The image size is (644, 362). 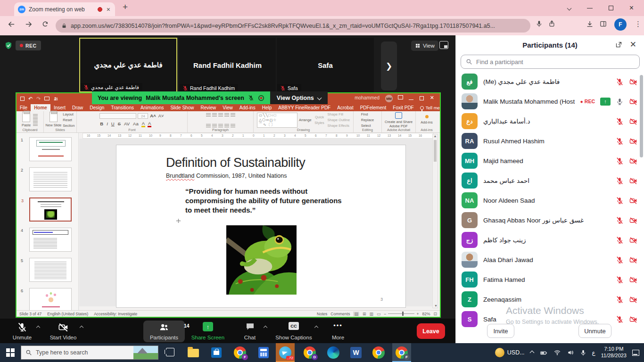 I want to click on participant-row: MH Majid hameed, so click(x=550, y=161).